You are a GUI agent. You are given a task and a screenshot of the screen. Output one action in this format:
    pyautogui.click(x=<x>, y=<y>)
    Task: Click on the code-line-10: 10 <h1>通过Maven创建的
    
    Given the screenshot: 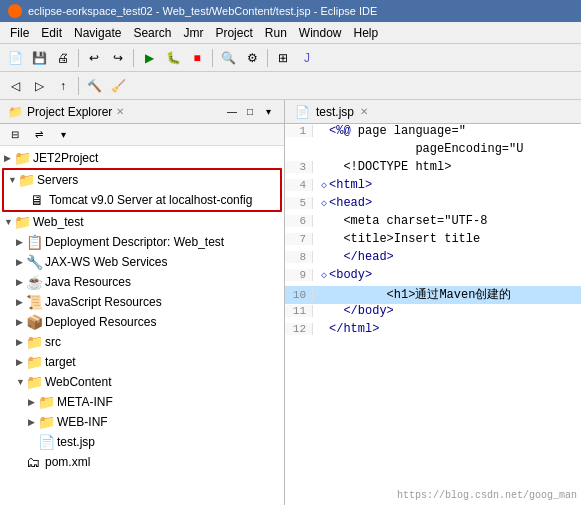 What is the action you would take?
    pyautogui.click(x=433, y=295)
    